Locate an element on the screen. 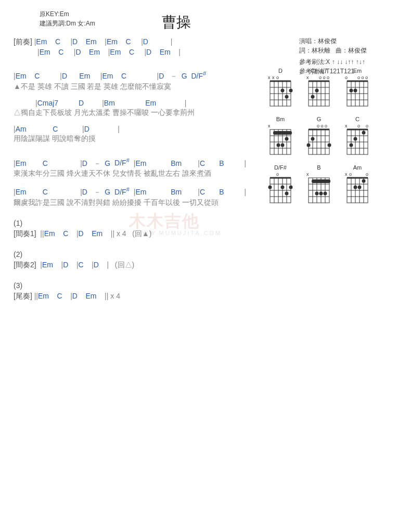  song-title: 曹操 is located at coordinates (176, 21).